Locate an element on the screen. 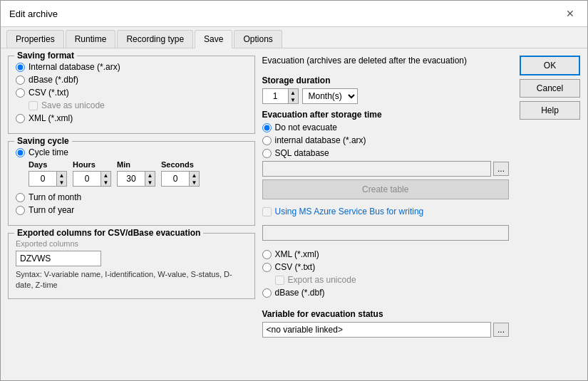 The width and height of the screenshot is (588, 381). ok-button: OK is located at coordinates (550, 66).